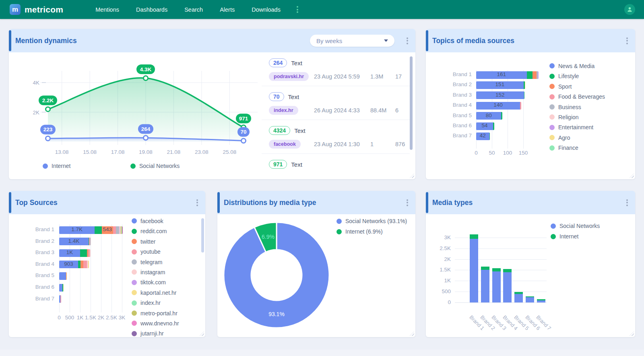 This screenshot has width=644, height=356. What do you see at coordinates (155, 272) in the screenshot?
I see `legend-item-instagram: instagram` at bounding box center [155, 272].